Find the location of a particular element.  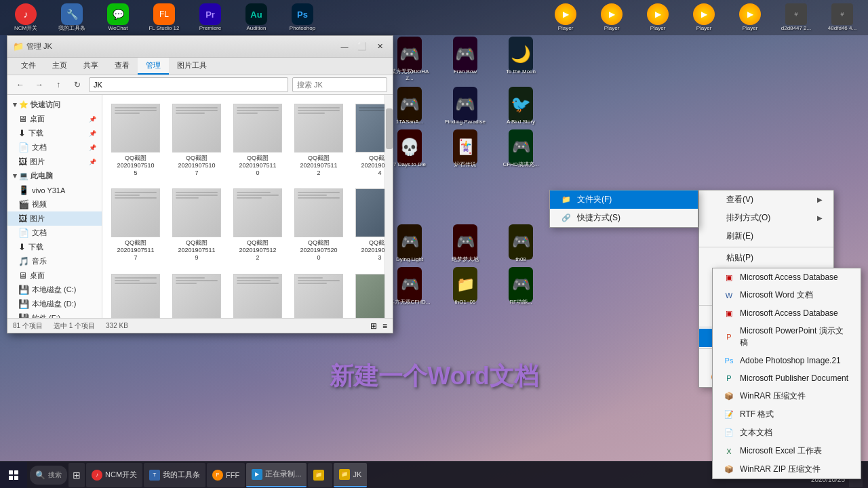

ctx-paste: 粘贴(P) is located at coordinates (766, 258).